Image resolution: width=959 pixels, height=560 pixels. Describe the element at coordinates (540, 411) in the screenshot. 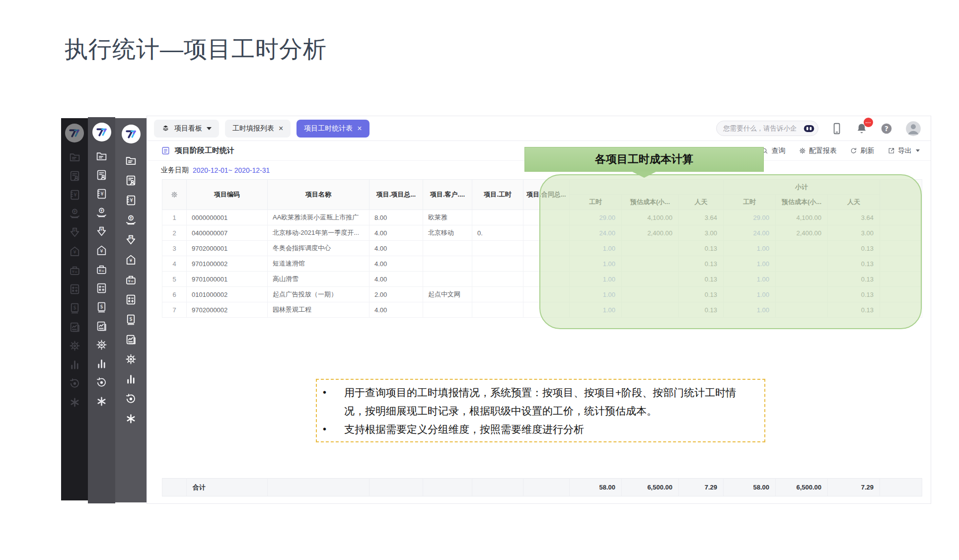

I see `note-box: • 用于查询项目的工时填报情况，系统预置：按项目、按项目+阶段、按部门统计工时情…` at that location.